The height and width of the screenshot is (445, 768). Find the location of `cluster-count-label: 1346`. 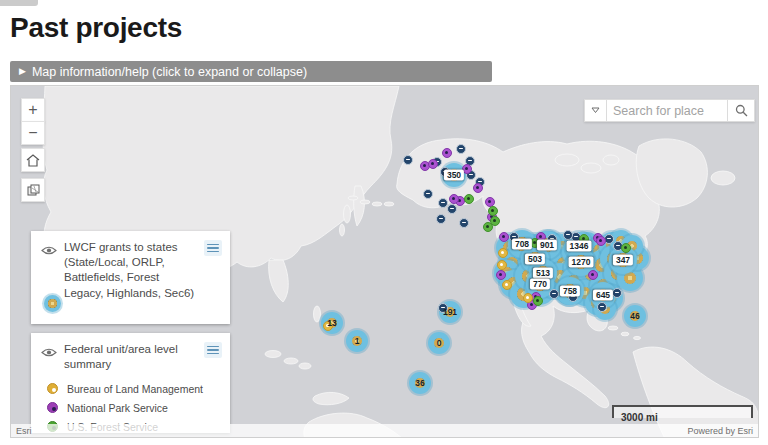

cluster-count-label: 1346 is located at coordinates (580, 246).